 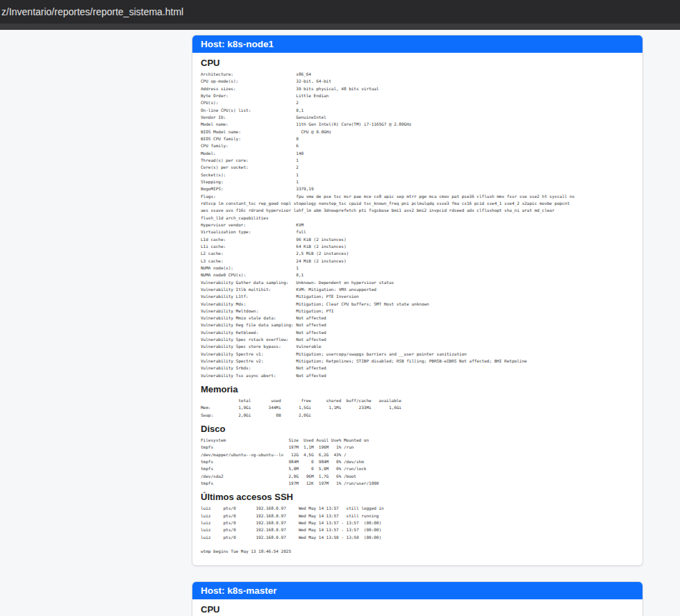 What do you see at coordinates (417, 44) in the screenshot?
I see `host-card-header: Host: k8s-node1` at bounding box center [417, 44].